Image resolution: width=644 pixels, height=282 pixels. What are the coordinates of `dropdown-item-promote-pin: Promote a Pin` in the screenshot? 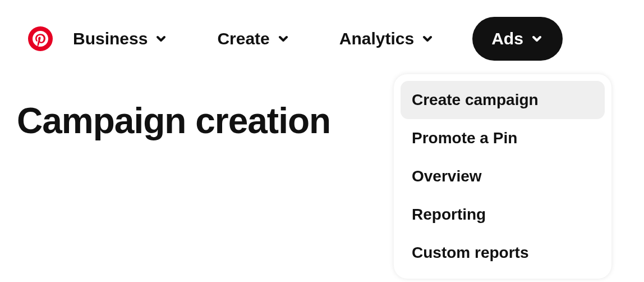 It's located at (503, 138).